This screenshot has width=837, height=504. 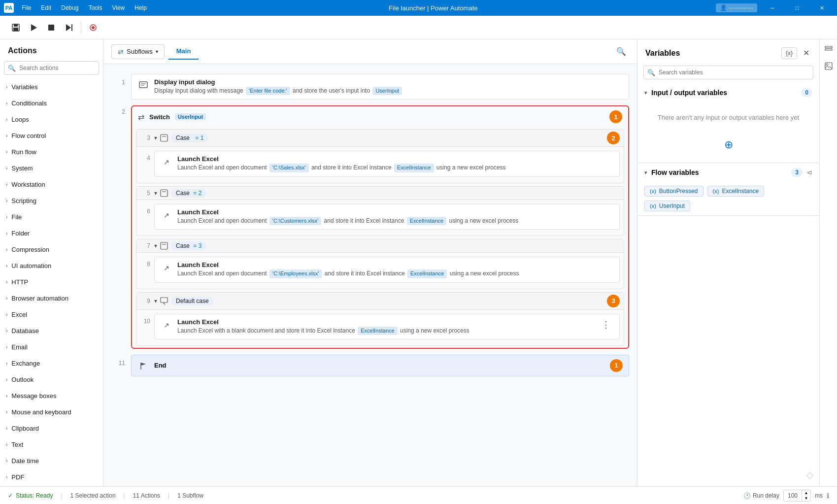 What do you see at coordinates (766, 496) in the screenshot?
I see `run-delay-text: Run delay` at bounding box center [766, 496].